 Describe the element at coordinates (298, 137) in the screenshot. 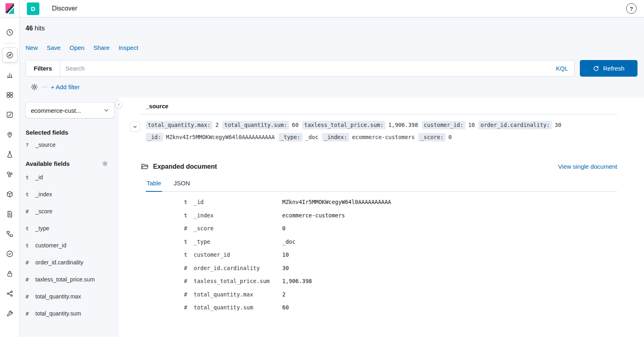

I see `doc-field-badge: _type:_doc` at that location.